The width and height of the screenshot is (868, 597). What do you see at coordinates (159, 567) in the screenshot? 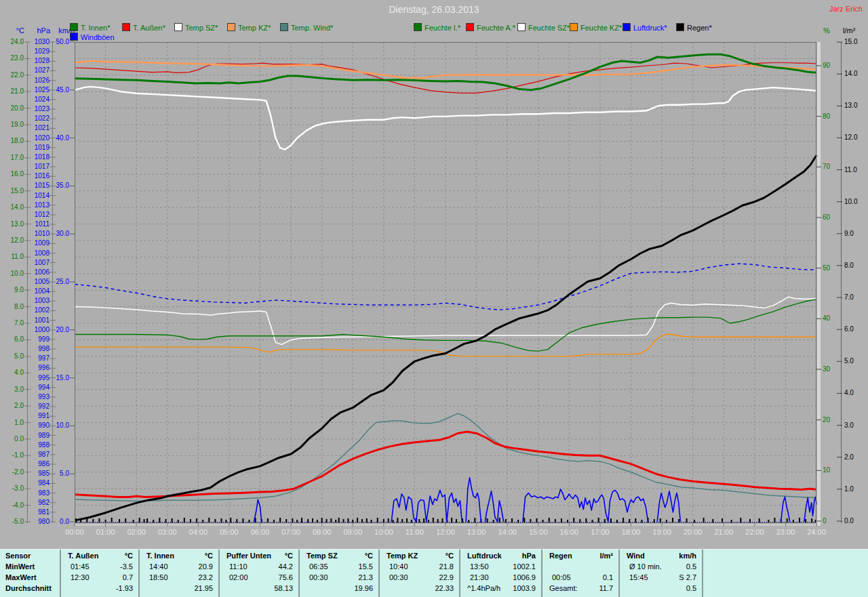
I see `min-time: 14:40` at bounding box center [159, 567].